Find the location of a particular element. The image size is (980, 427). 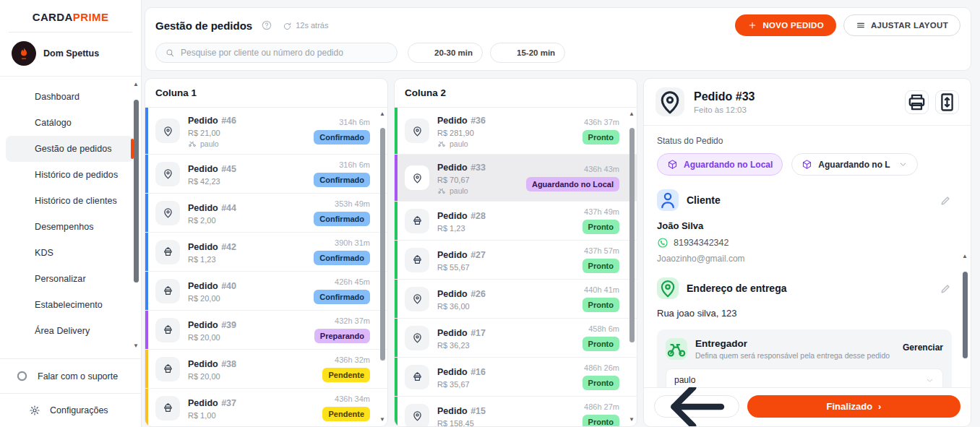

client-name: João Silva is located at coordinates (804, 225).